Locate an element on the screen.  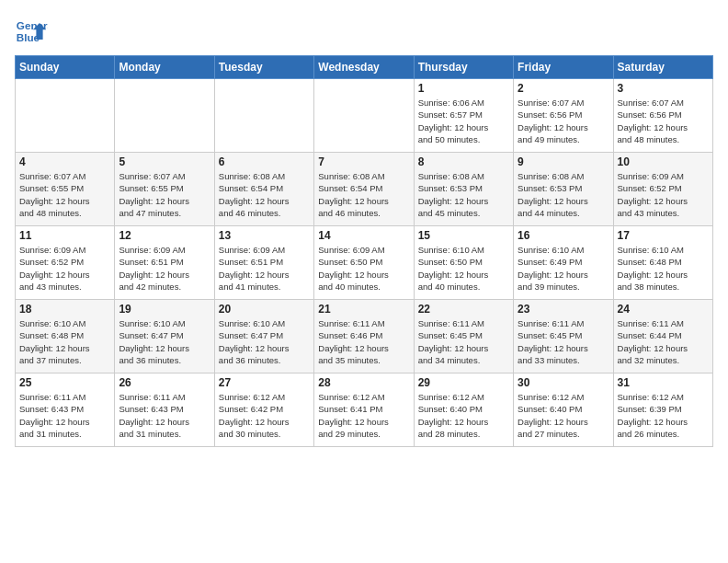
calendar-cell: 8Sunrise: 6:08 AM Sunset: 6:53 PM Daylig… is located at coordinates (463, 190).